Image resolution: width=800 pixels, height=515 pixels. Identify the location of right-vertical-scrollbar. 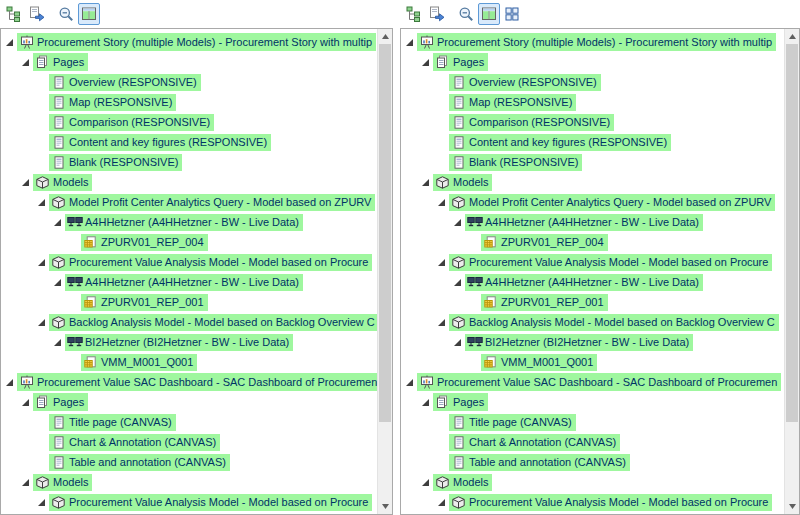
(792, 272).